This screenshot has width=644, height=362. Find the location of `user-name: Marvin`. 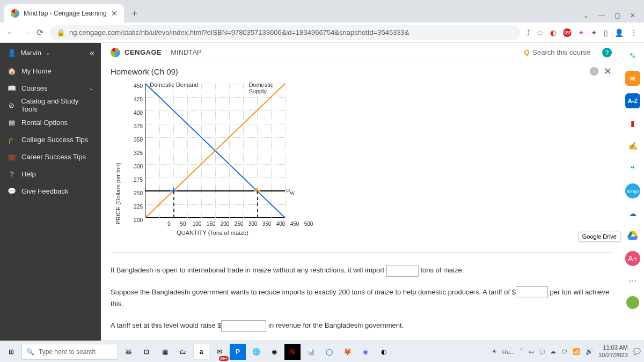

user-name: Marvin is located at coordinates (31, 53).